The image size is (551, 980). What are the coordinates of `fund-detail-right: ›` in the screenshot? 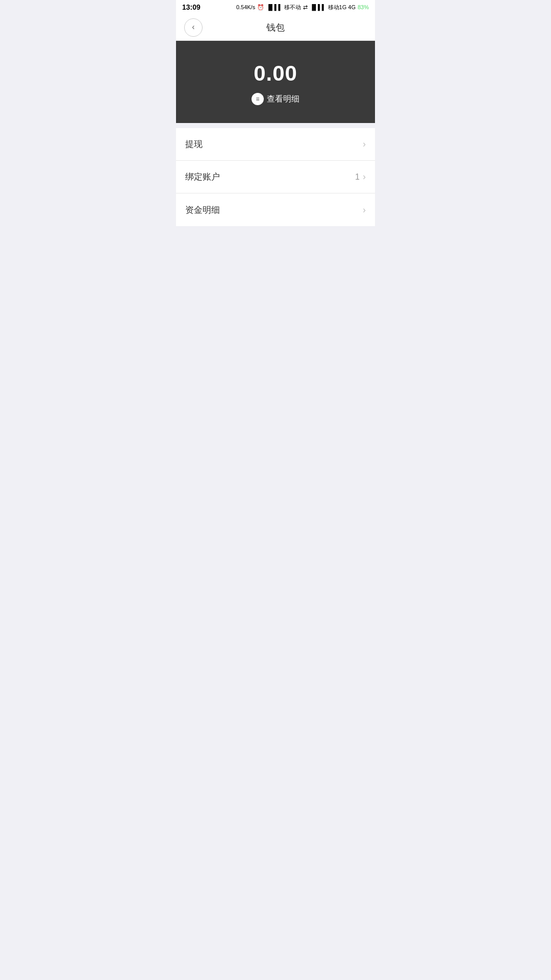 It's located at (364, 210).